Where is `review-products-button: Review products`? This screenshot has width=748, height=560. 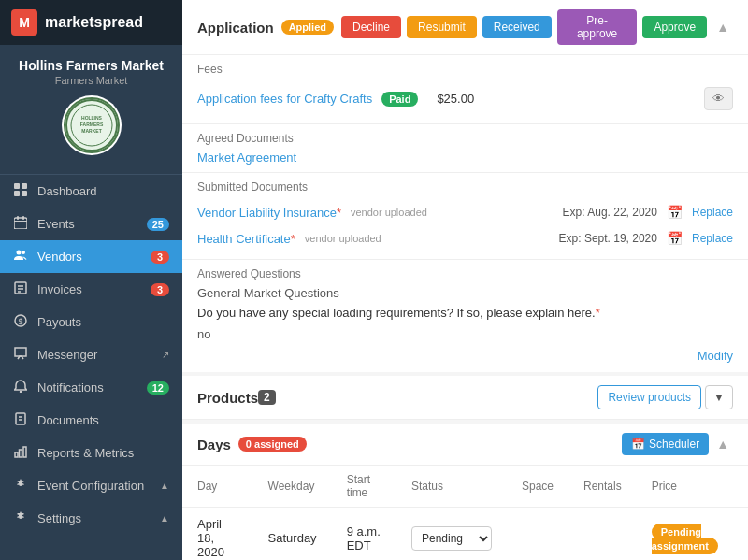 review-products-button: Review products is located at coordinates (649, 397).